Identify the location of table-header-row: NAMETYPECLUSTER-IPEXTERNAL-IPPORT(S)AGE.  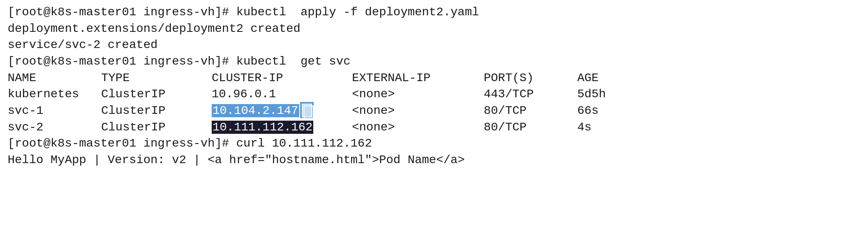
(434, 78).